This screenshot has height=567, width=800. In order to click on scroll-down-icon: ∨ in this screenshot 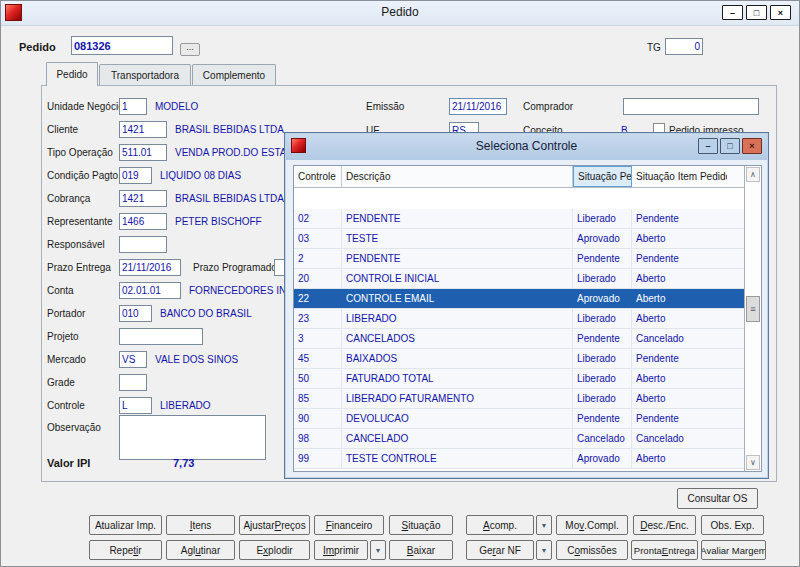, I will do `click(753, 462)`.